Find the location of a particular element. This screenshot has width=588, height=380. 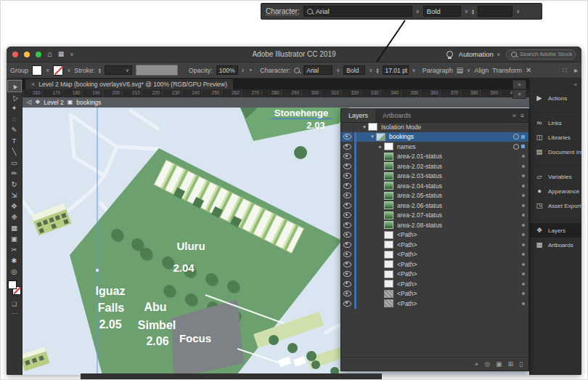

magic-wand-tool: ✦ is located at coordinates (15, 108).